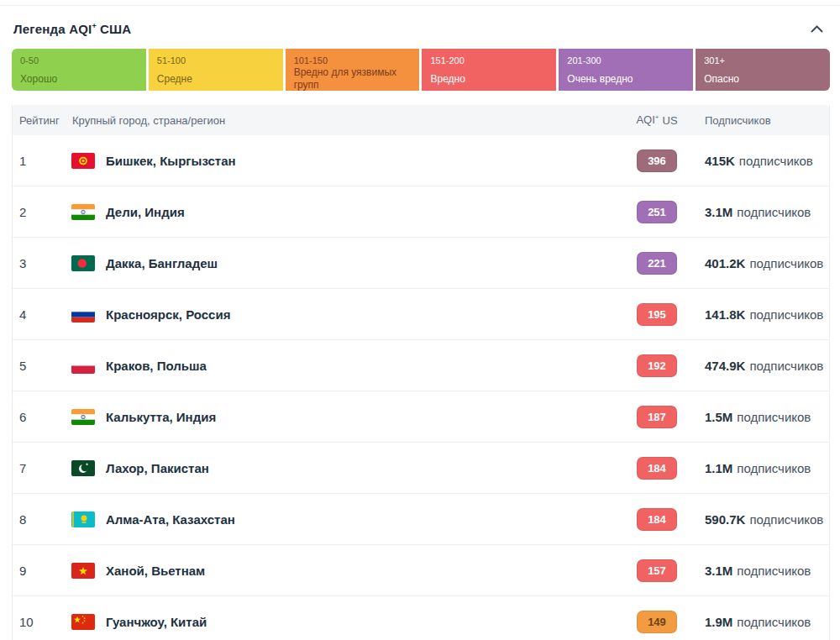 The height and width of the screenshot is (640, 840). I want to click on followers-cell: 141.8Kподписчиков, so click(762, 314).